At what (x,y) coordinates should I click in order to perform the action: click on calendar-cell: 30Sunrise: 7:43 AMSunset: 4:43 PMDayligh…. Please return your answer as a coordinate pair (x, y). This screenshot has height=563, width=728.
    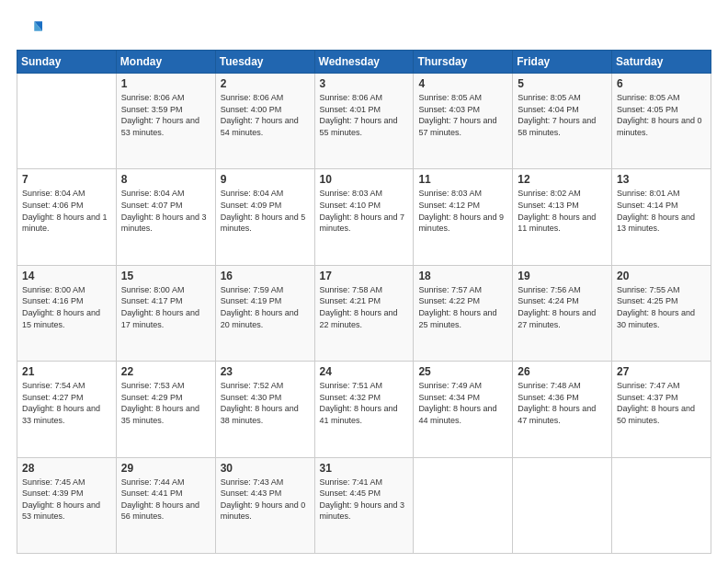
    Looking at the image, I should click on (265, 505).